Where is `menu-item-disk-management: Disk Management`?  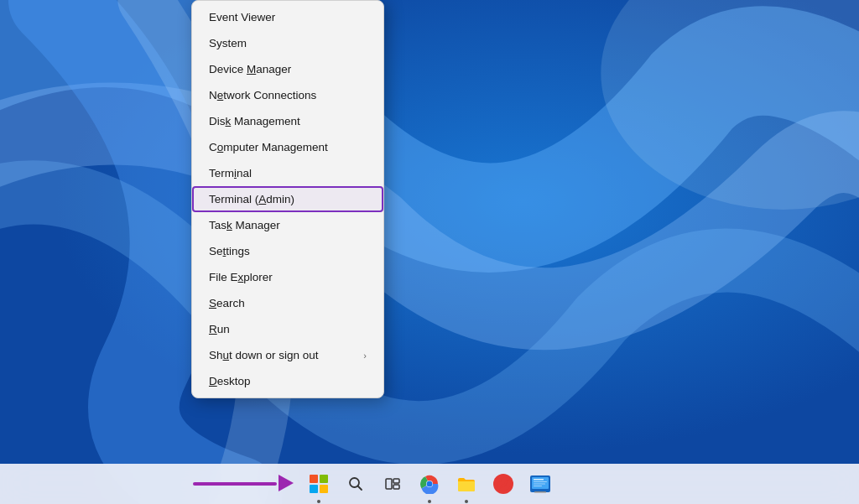 menu-item-disk-management: Disk Management is located at coordinates (288, 121).